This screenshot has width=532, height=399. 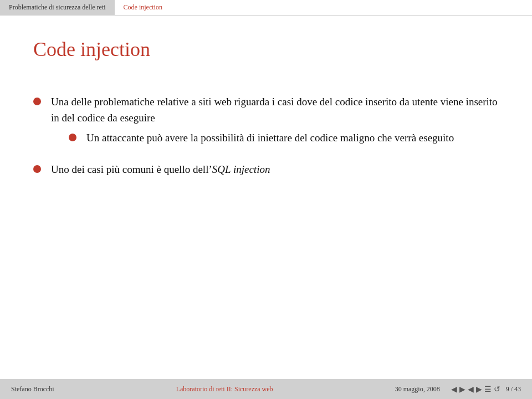 What do you see at coordinates (143, 8) in the screenshot?
I see `breadcrumb-code-injection: Code injection` at bounding box center [143, 8].